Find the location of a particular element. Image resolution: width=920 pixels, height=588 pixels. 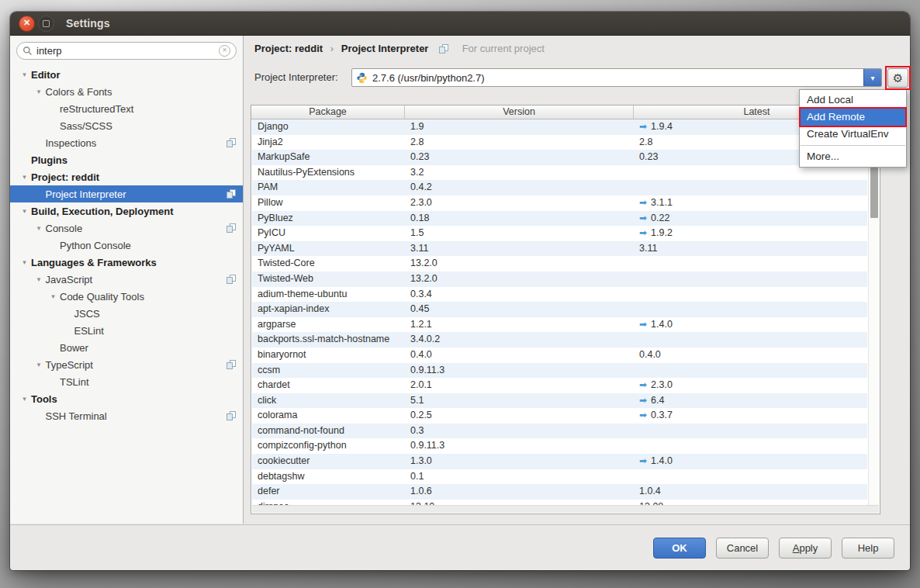

package-name-cell: debtagshw is located at coordinates (329, 477).